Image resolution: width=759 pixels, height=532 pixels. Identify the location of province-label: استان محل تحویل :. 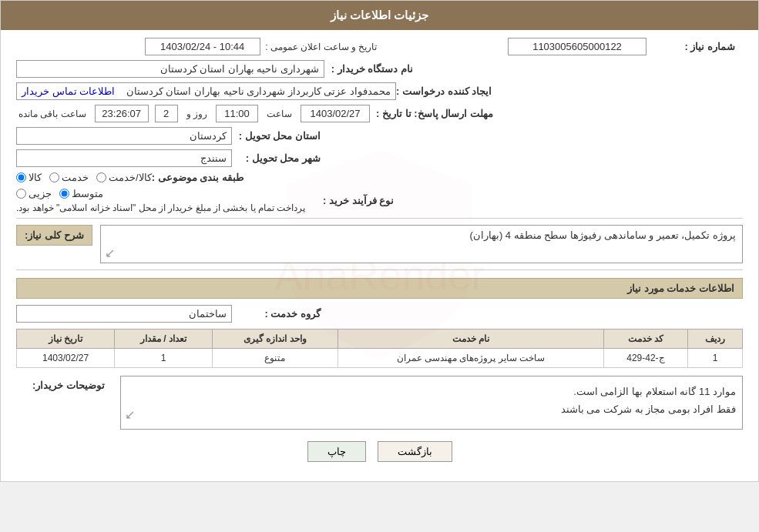
(278, 136).